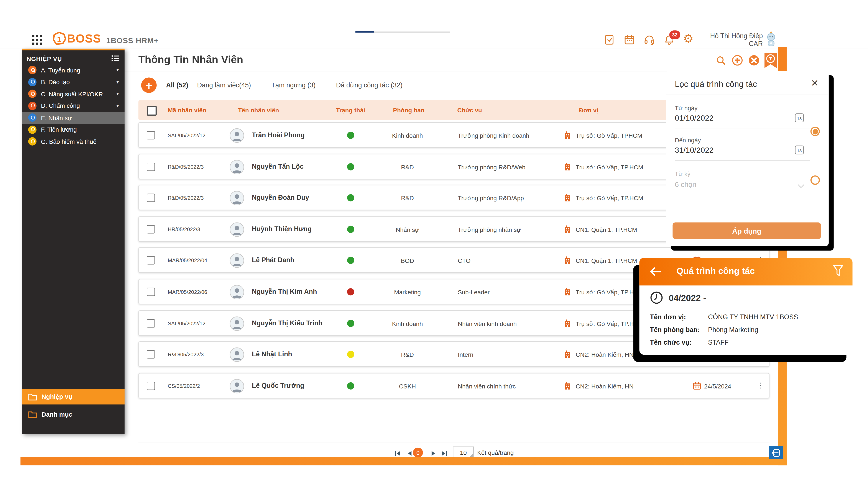 The width and height of the screenshot is (868, 488). I want to click on sidebar-item-b: B. Đào tạo▼, so click(73, 82).